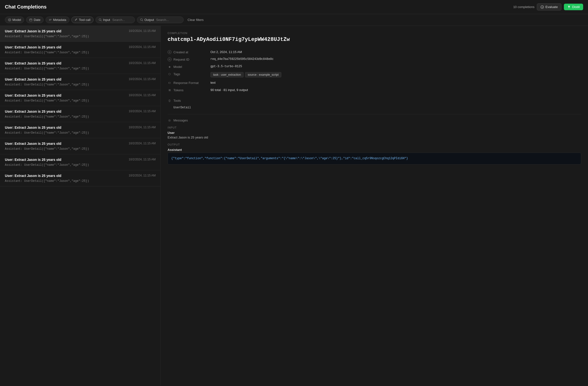  Describe the element at coordinates (169, 67) in the screenshot. I see `model-detail-icon: ◈` at that location.